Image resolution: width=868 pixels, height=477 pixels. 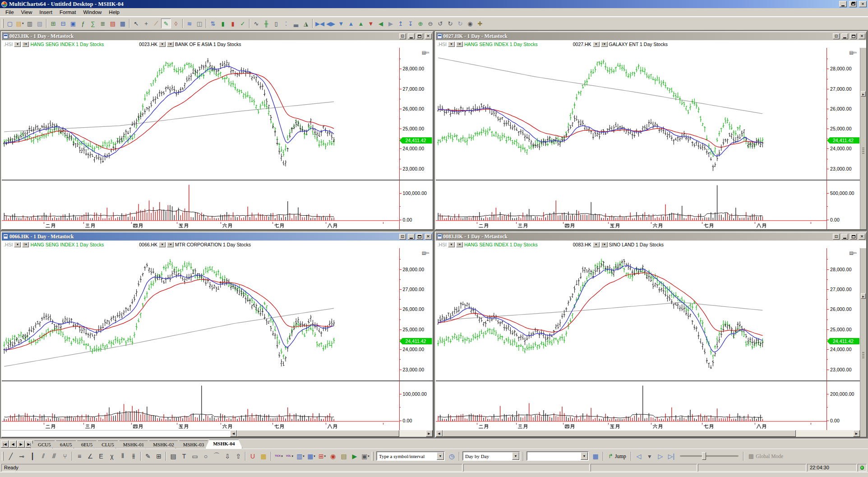 What do you see at coordinates (79, 456) in the screenshot?
I see `fib-retracement-tool-button: ≡` at bounding box center [79, 456].